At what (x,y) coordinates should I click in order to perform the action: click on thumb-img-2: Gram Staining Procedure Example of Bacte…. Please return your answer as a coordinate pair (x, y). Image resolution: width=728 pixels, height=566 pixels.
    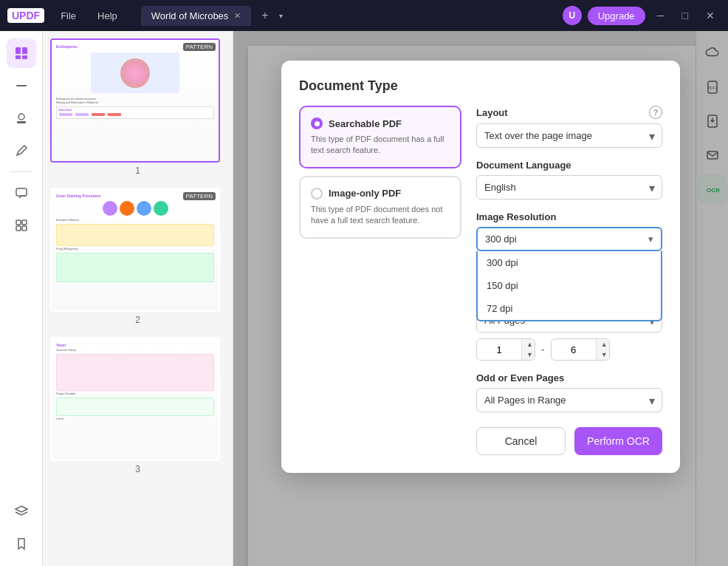
    Looking at the image, I should click on (135, 250).